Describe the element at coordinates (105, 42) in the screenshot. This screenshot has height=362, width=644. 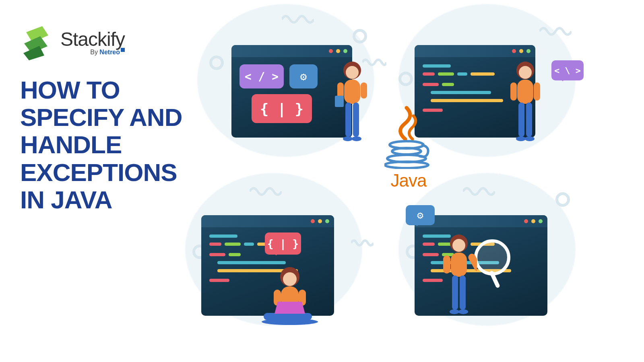
I see `logo-block: Stackify By Netreo` at that location.